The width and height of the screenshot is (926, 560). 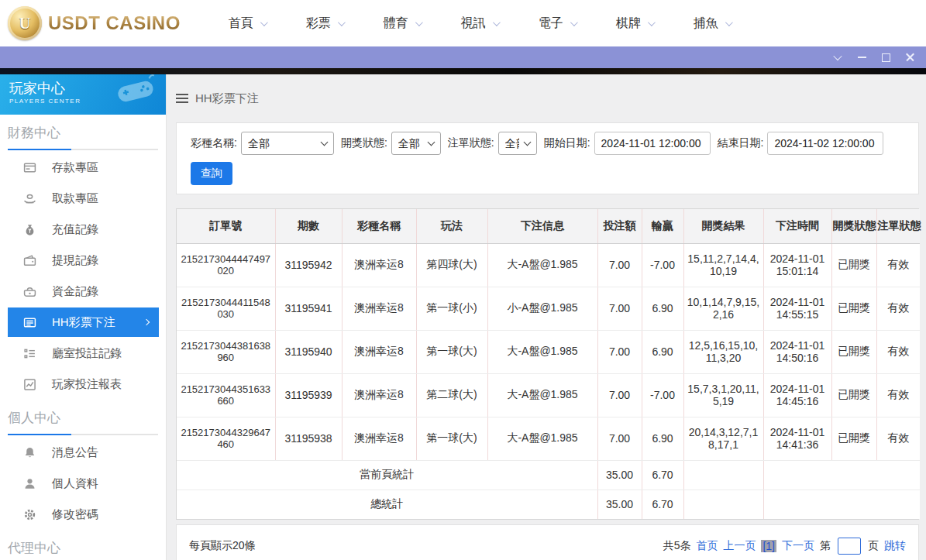 What do you see at coordinates (84, 322) in the screenshot?
I see `sidebar-item-hh-lottery-bets: HH彩票下注` at bounding box center [84, 322].